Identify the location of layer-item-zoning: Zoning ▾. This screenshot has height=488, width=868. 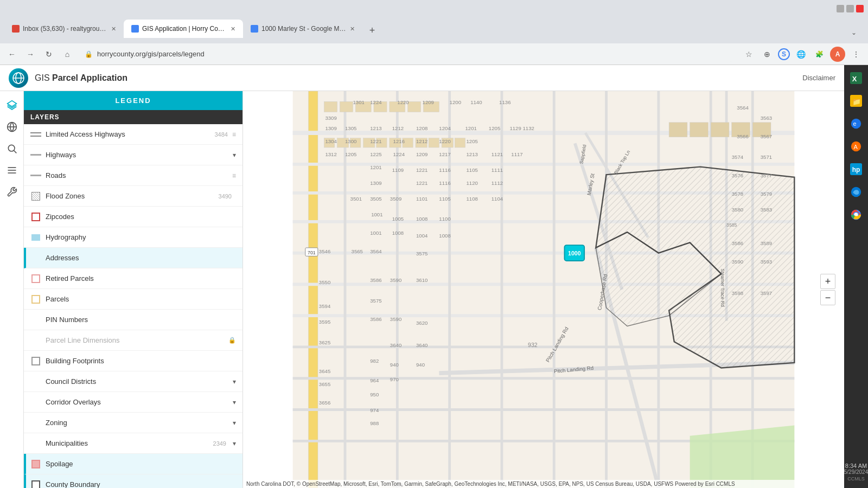
(133, 423).